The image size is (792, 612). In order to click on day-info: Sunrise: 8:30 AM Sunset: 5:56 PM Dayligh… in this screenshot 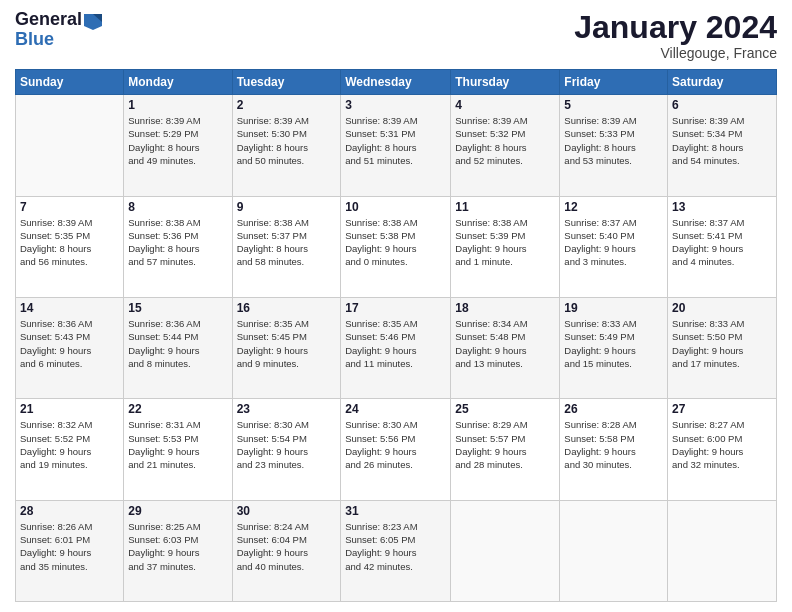, I will do `click(396, 444)`.